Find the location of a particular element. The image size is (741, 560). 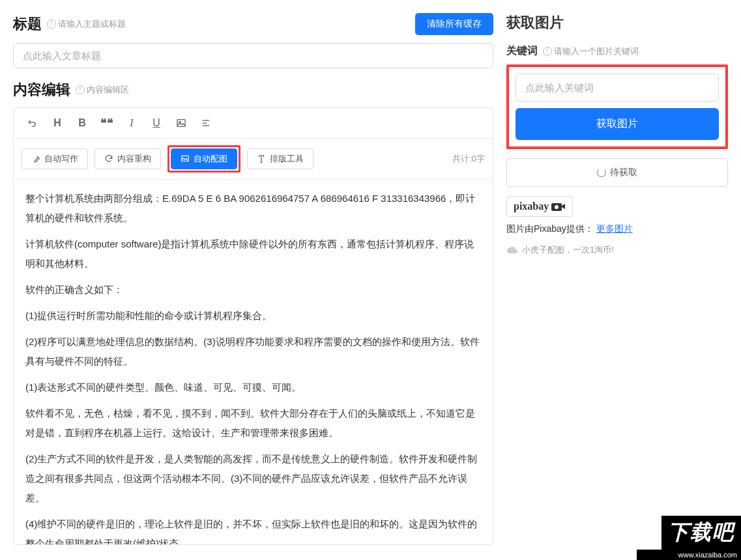

keyword-hint: ! 请输入一个图片关键词 is located at coordinates (590, 51).